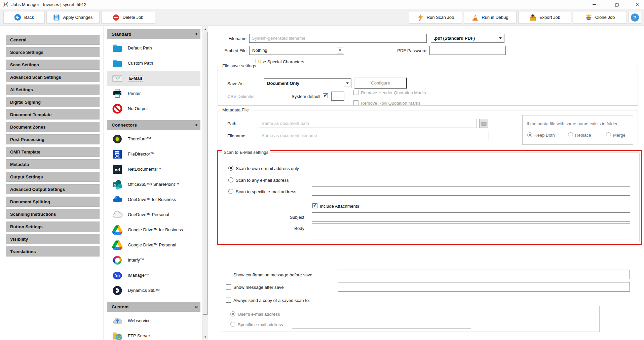 Image resolution: width=644 pixels, height=340 pixels. I want to click on show-confirmation-checkbox, so click(229, 275).